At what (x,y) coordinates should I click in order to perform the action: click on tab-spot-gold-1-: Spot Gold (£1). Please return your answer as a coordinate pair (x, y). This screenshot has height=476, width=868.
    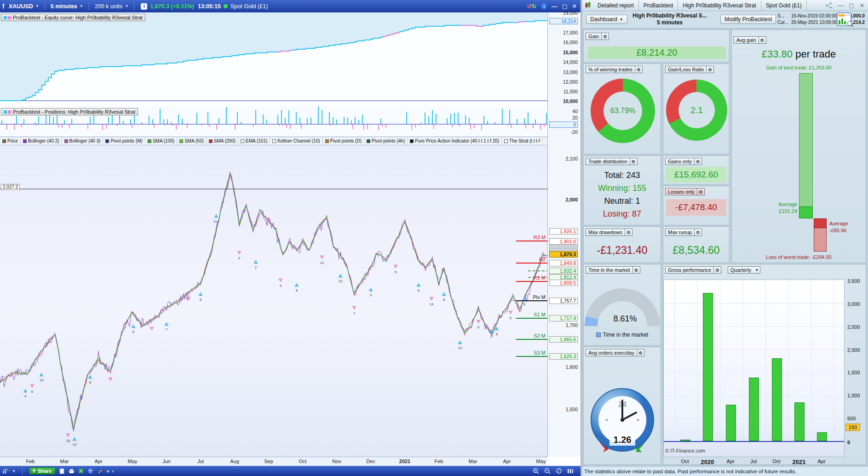
    Looking at the image, I should click on (784, 6).